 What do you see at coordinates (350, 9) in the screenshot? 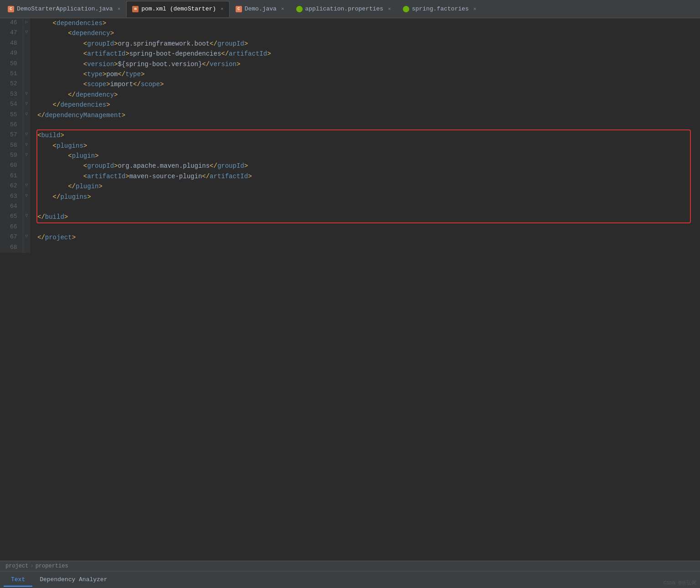
I see `tab-bar: C DemoStarterApplication.java × m pom.xm…` at bounding box center [350, 9].